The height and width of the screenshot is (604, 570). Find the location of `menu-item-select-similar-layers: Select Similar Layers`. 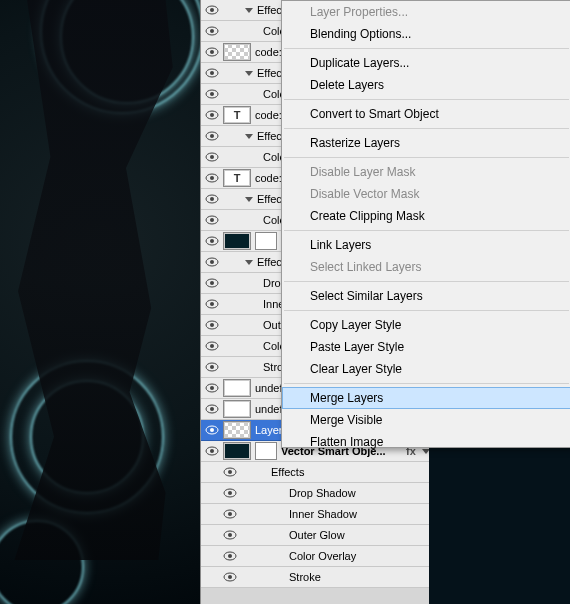

menu-item-select-similar-layers: Select Similar Layers is located at coordinates (426, 296).